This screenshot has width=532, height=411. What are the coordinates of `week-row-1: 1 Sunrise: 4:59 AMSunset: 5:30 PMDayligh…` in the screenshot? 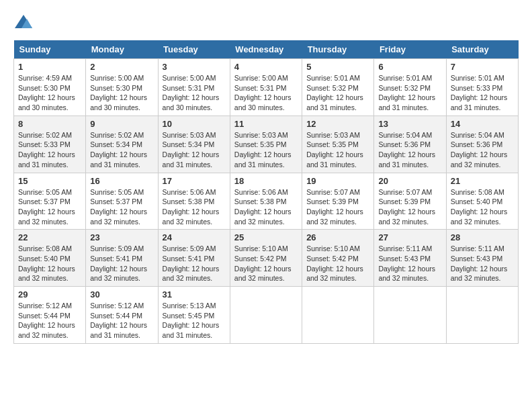 It's located at (266, 87).